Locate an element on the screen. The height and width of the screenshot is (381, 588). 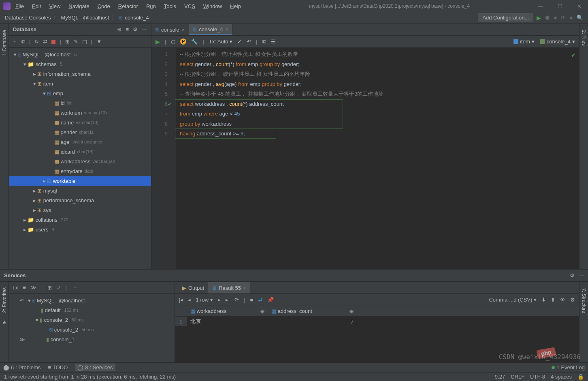
next-icon: ▸ is located at coordinates (219, 300).